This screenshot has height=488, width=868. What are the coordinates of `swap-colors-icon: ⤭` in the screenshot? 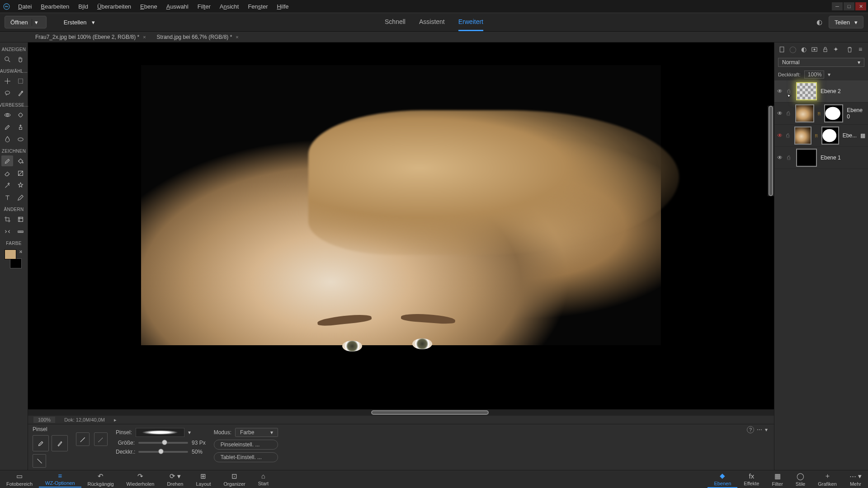 It's located at (21, 252).